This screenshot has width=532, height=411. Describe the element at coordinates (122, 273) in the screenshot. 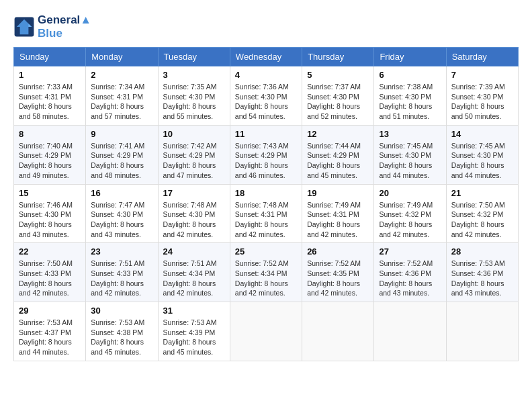

I see `calendar-cell: 23Sunrise: 7:51 AMSunset: 4:33 PMDayligh…` at that location.